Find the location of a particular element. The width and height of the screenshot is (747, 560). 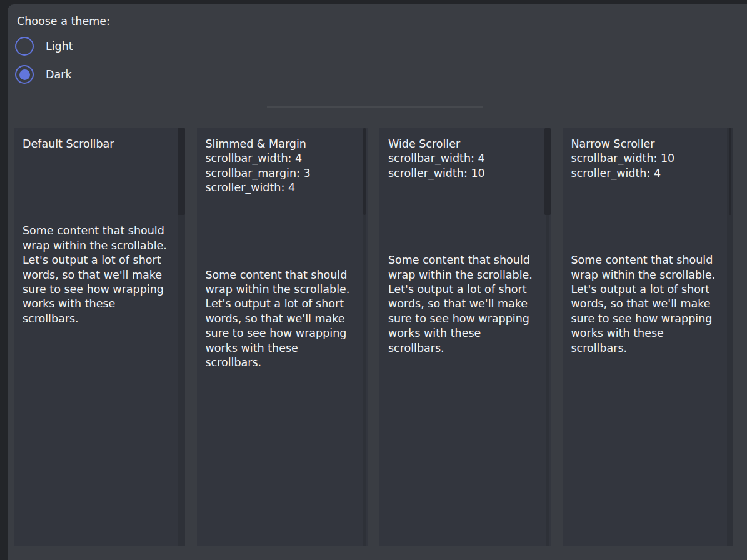

panel-title: Wide Scroller is located at coordinates (461, 144).